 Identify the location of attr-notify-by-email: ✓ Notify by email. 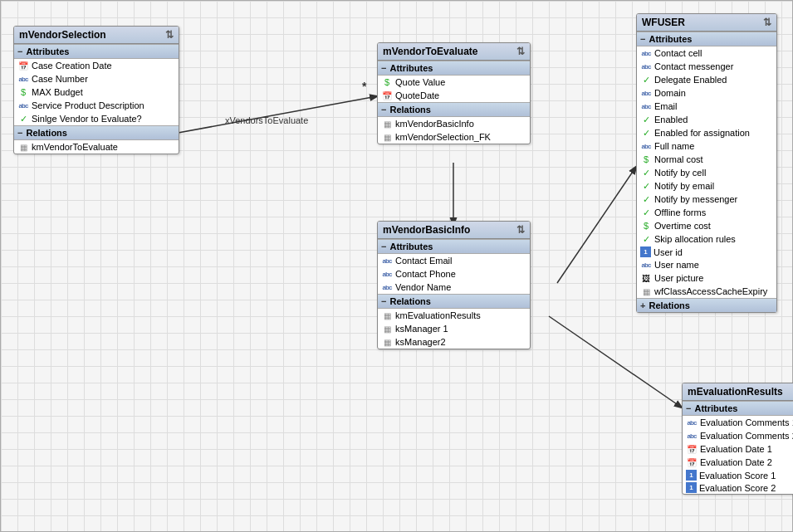
(707, 186).